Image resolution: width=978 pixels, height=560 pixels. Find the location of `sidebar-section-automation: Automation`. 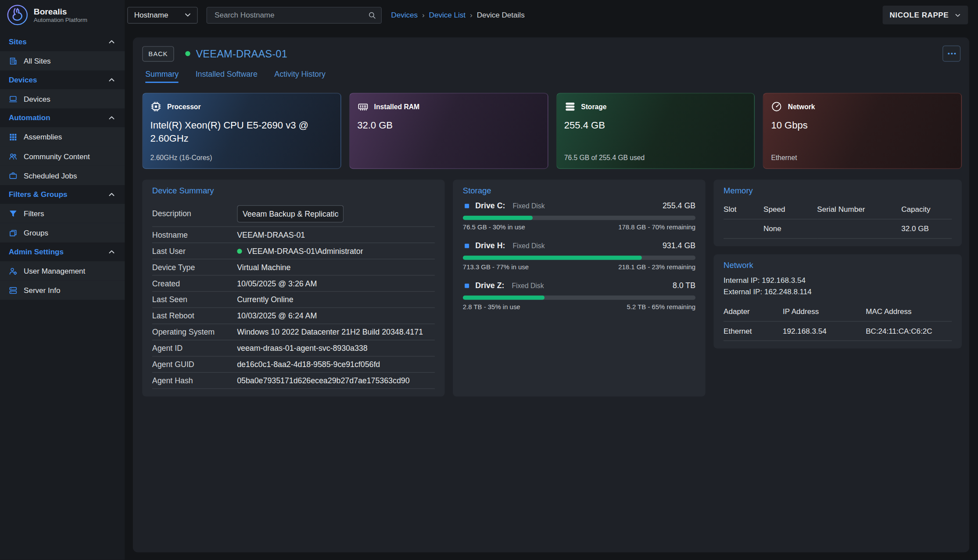

sidebar-section-automation: Automation is located at coordinates (62, 118).